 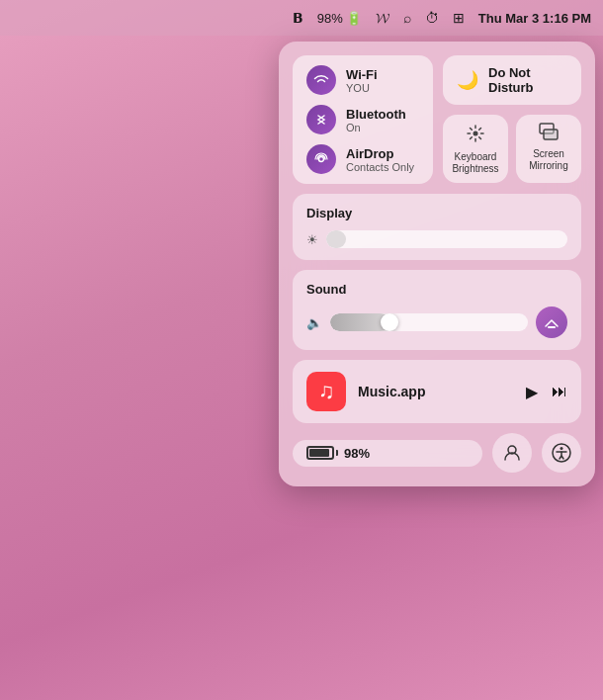 What do you see at coordinates (362, 75) in the screenshot?
I see `wifi-name: Wi-Fi` at bounding box center [362, 75].